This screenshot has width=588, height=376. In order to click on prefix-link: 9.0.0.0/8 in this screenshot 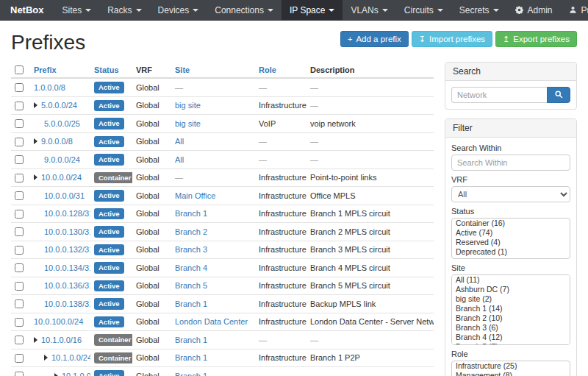, I will do `click(57, 141)`.